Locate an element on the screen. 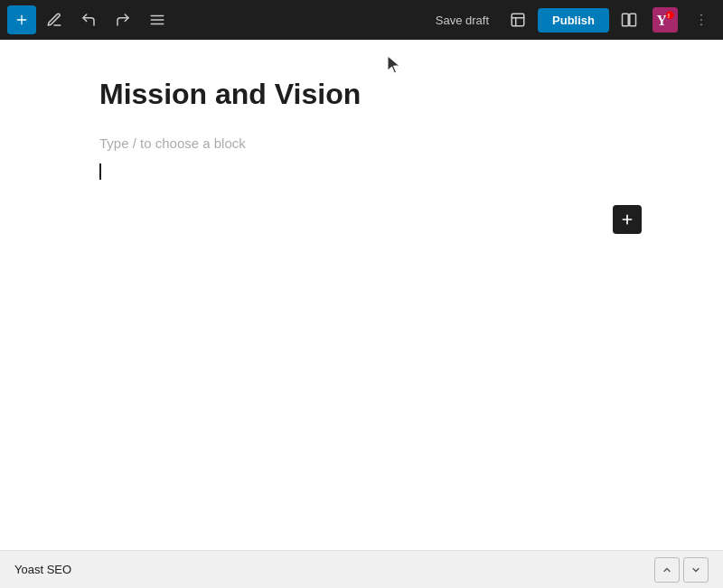 Image resolution: width=723 pixels, height=588 pixels. publish-button: Publish is located at coordinates (573, 20).